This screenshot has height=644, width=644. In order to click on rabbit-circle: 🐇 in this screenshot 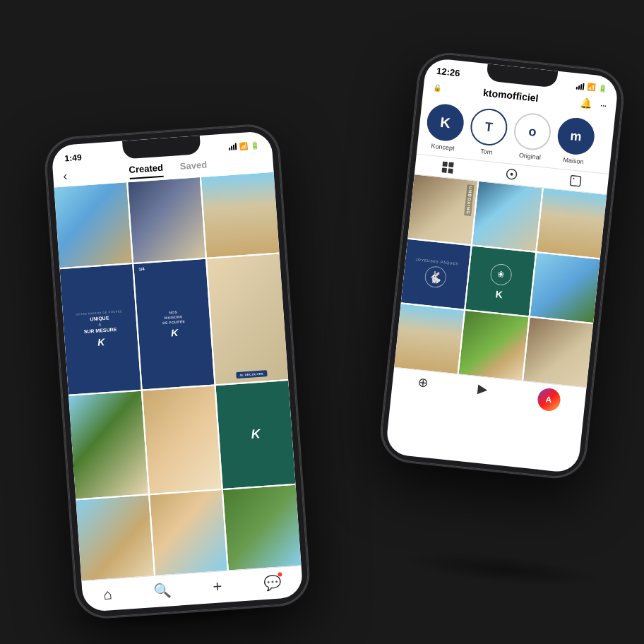, I will do `click(435, 277)`.